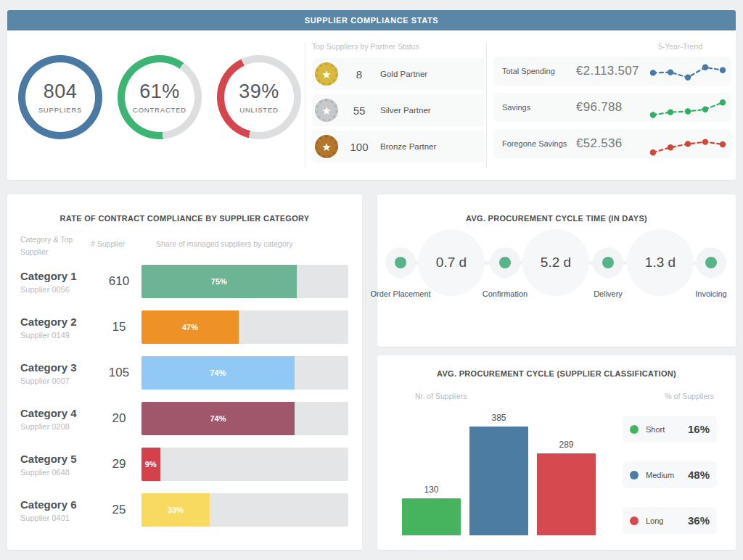 The image size is (743, 560). I want to click on supplier-count: 105, so click(119, 373).